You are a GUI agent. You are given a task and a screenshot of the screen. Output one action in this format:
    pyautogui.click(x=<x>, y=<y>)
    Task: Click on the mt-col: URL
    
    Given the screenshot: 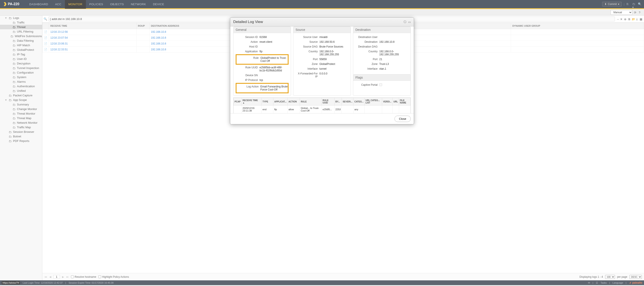 What is the action you would take?
    pyautogui.click(x=396, y=102)
    